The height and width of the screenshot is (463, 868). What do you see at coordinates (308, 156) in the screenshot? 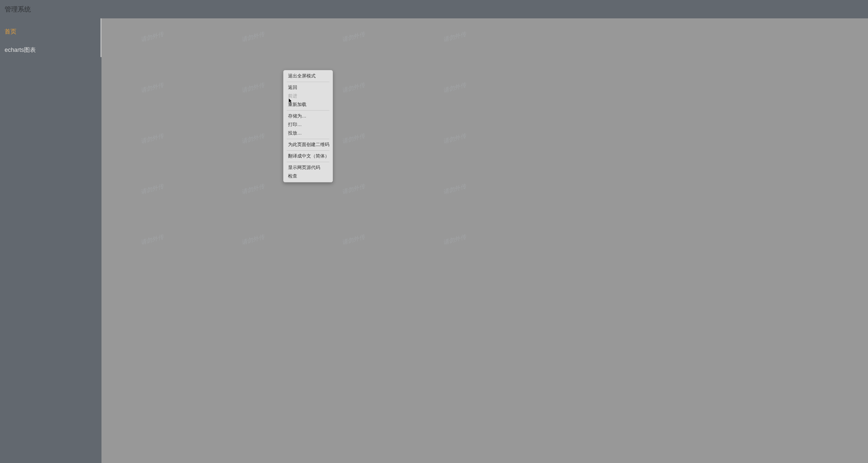
I see `context-menu-item: 翻译成中文（简体）` at bounding box center [308, 156].